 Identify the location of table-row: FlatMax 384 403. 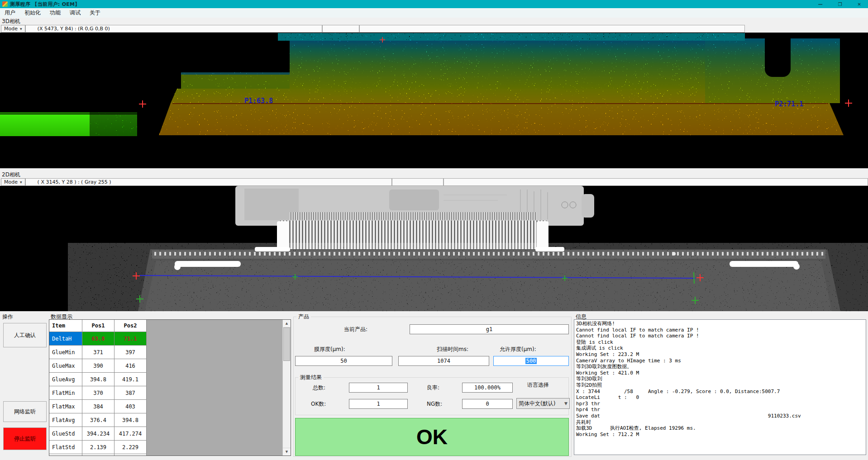
(98, 407).